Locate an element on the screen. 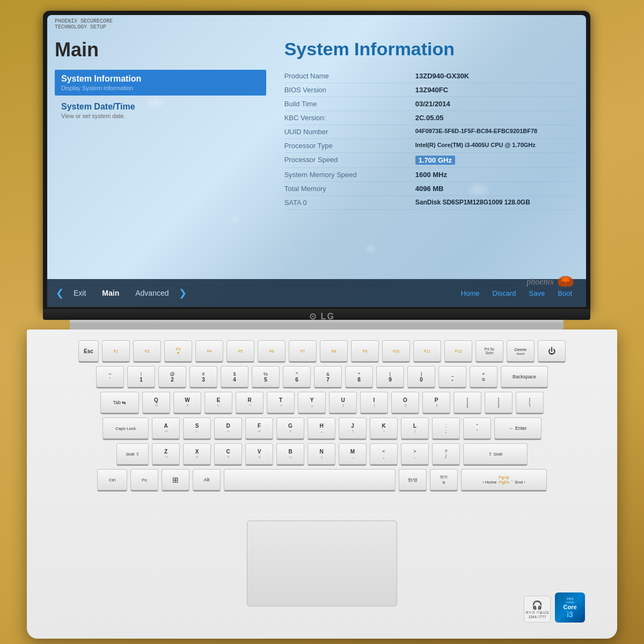 This screenshot has height=644, width=644. key-k: Kㅏ is located at coordinates (384, 429).